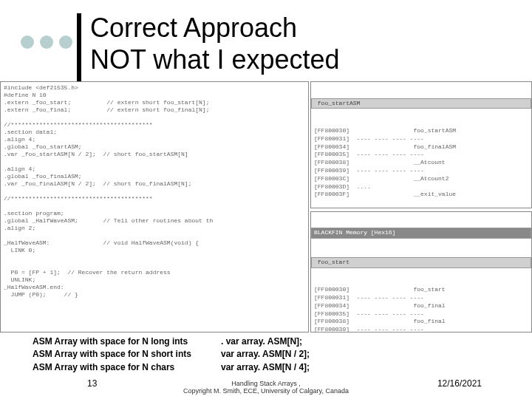 This screenshot has width=532, height=399. What do you see at coordinates (47, 42) in the screenshot?
I see `decorative-dots` at bounding box center [47, 42].